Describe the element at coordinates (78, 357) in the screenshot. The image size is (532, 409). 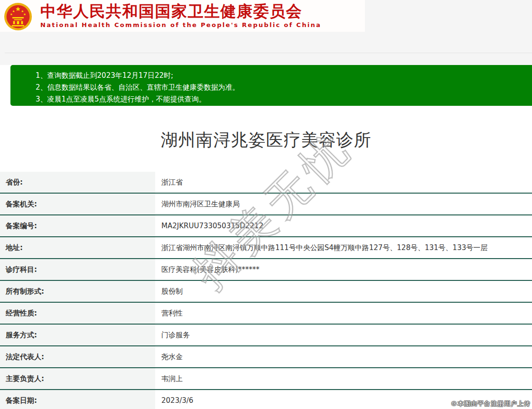
I see `row-label: 法定代表人:` at that location.